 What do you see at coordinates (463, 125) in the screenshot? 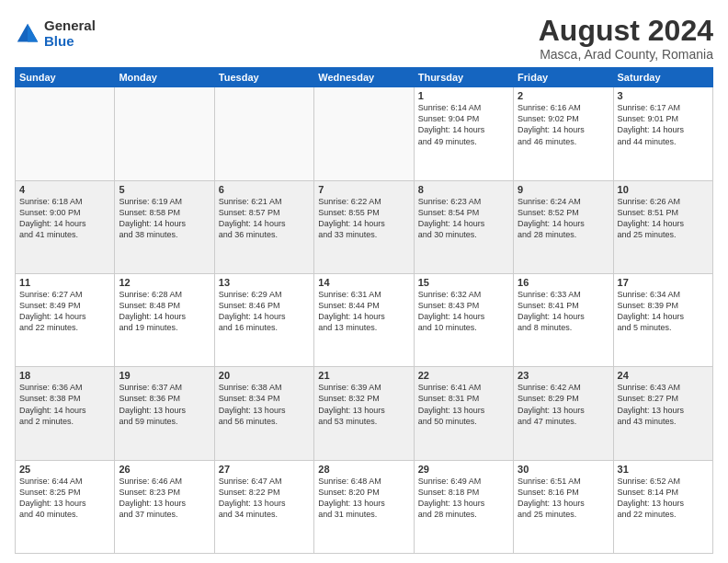
I see `day-info: Sunrise: 6:14 AM Sunset: 9:04 PM Dayligh…` at bounding box center [463, 125].